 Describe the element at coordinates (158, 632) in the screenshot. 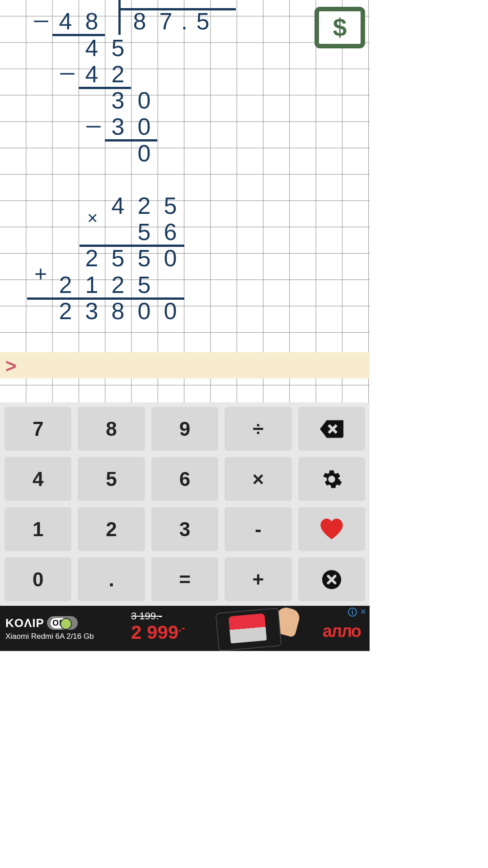

I see `ad-price: 2 999.-` at that location.